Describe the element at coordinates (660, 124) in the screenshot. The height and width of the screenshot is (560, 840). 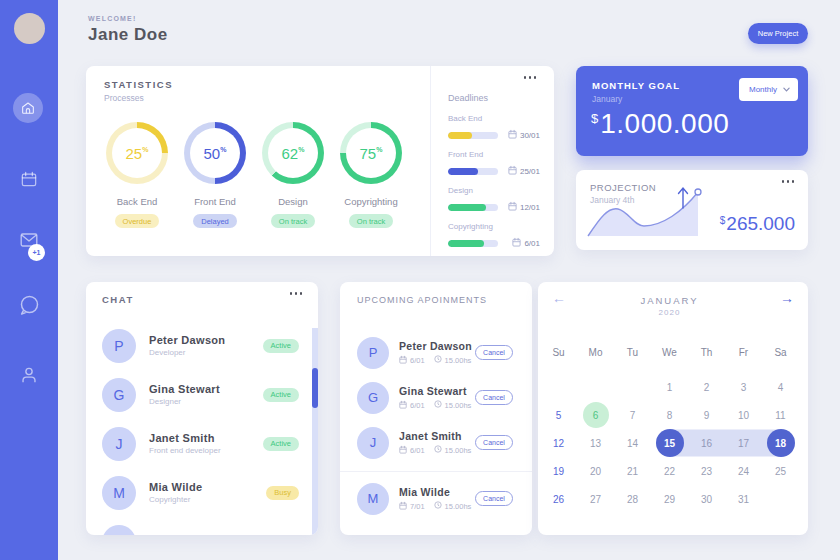
I see `goal-amount: $ 1.000.000` at that location.